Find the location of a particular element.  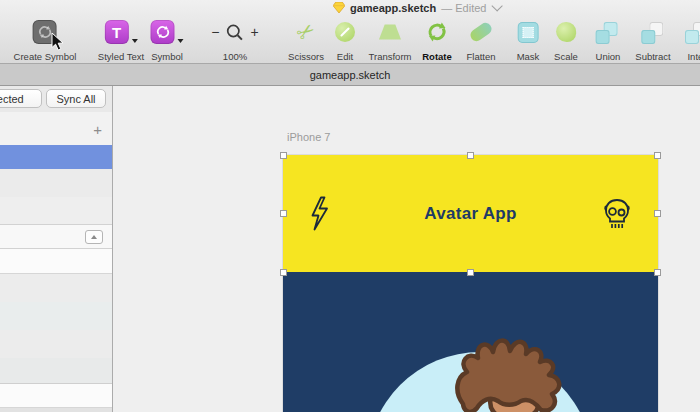

symbol-label: Symbol is located at coordinates (167, 57).